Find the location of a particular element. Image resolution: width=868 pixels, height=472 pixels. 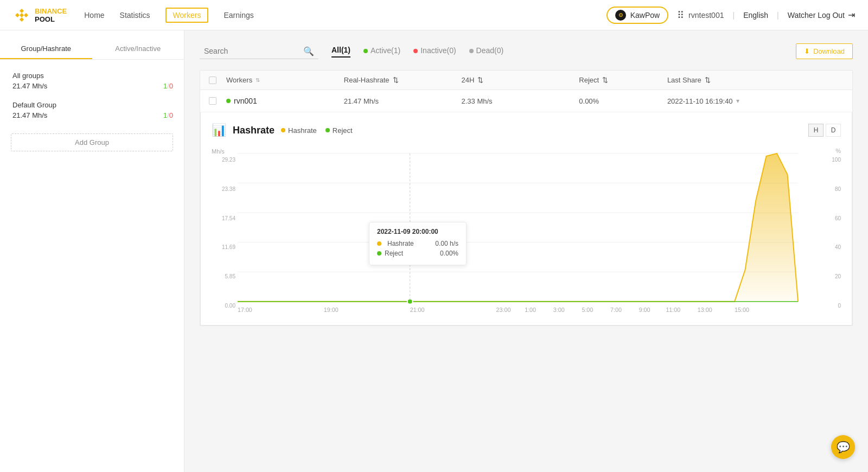

logout-button: Watcher Log Out ⇥ is located at coordinates (821, 15).